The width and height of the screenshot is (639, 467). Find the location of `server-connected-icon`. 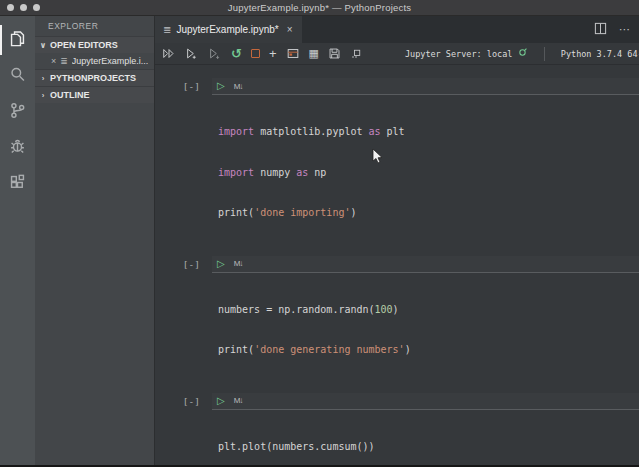

server-connected-icon is located at coordinates (522, 54).